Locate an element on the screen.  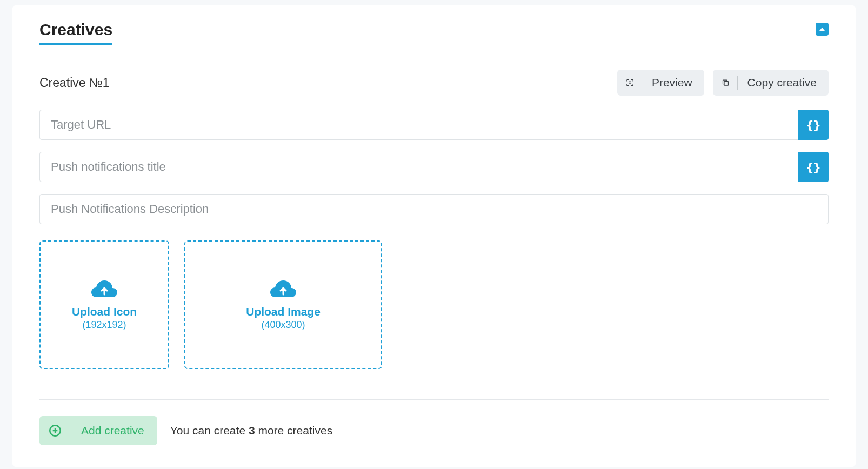
creative-actions: Preview Copy creative is located at coordinates (723, 83).